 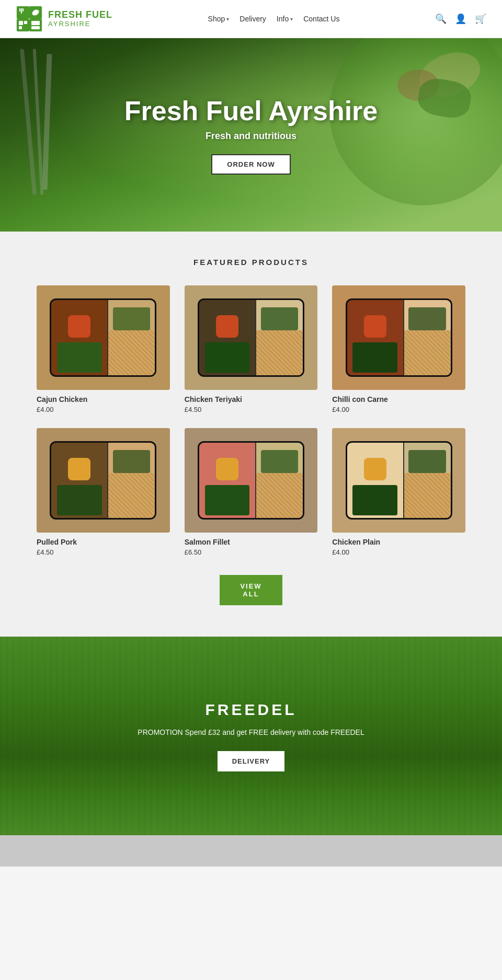 I want to click on product-name: Chicken Teriyaki, so click(x=251, y=399).